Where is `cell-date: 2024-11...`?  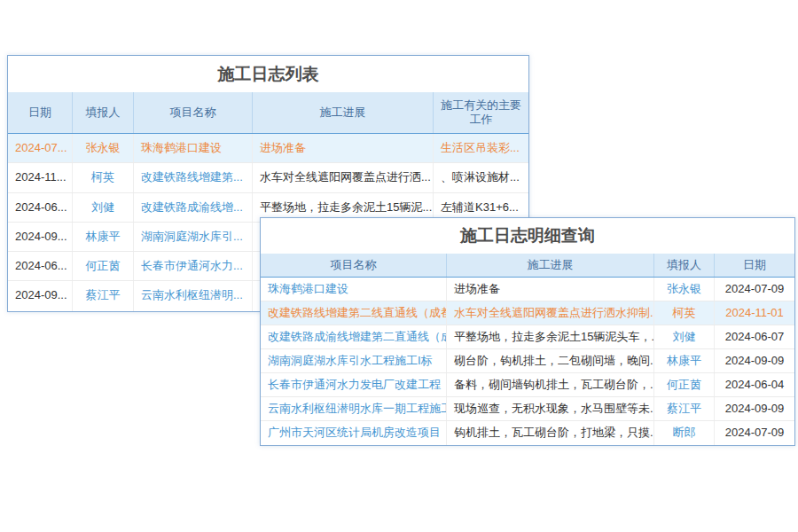 cell-date: 2024-11... is located at coordinates (41, 177).